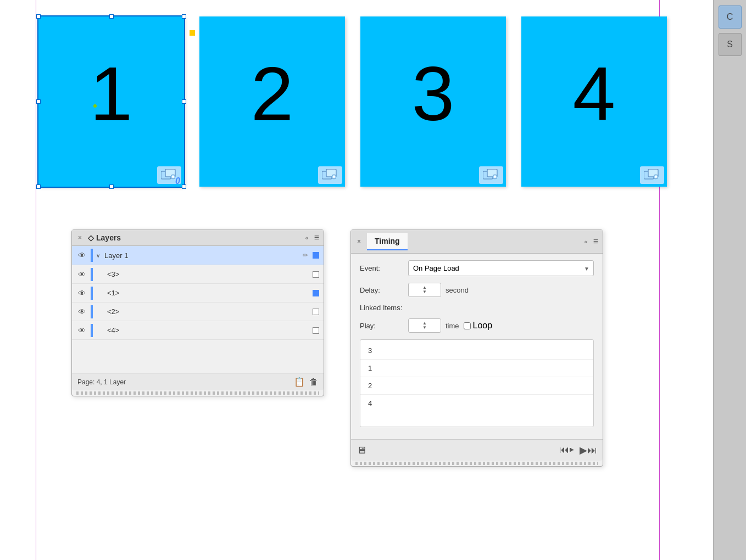 This screenshot has width=746, height=560. I want to click on handle-br, so click(184, 187).